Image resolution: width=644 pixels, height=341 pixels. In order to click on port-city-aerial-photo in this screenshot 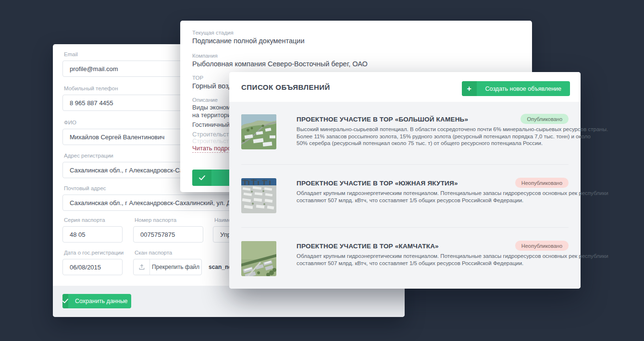, I will do `click(259, 196)`.